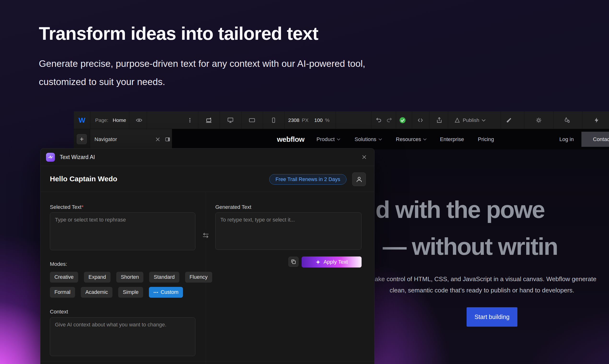  I want to click on canvas-dimensions: 2308 PX 100 %, so click(309, 120).